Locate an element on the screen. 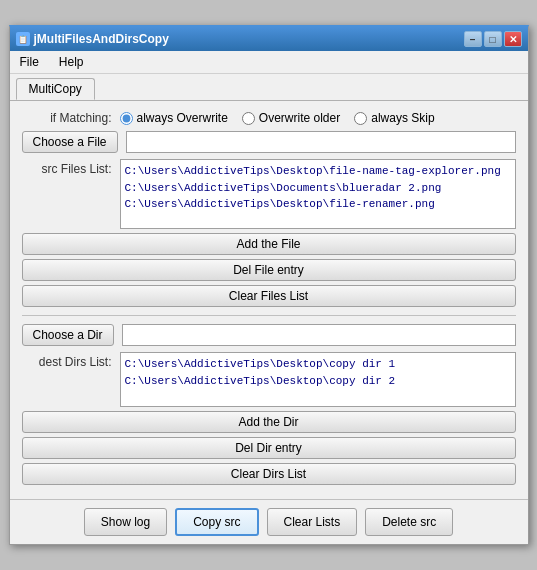 The width and height of the screenshot is (537, 570). radio-group: always Overwrite Overwrite older always … is located at coordinates (318, 118).